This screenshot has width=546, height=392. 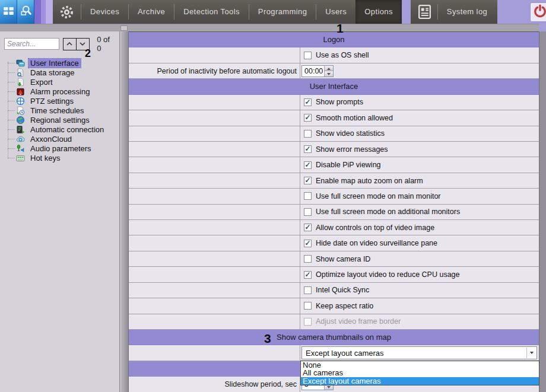 I want to click on settings-row-optimize-layout-video-to-reduce-cpu-usage: Optimize layout video to reduce CPU usag…, so click(x=334, y=275).